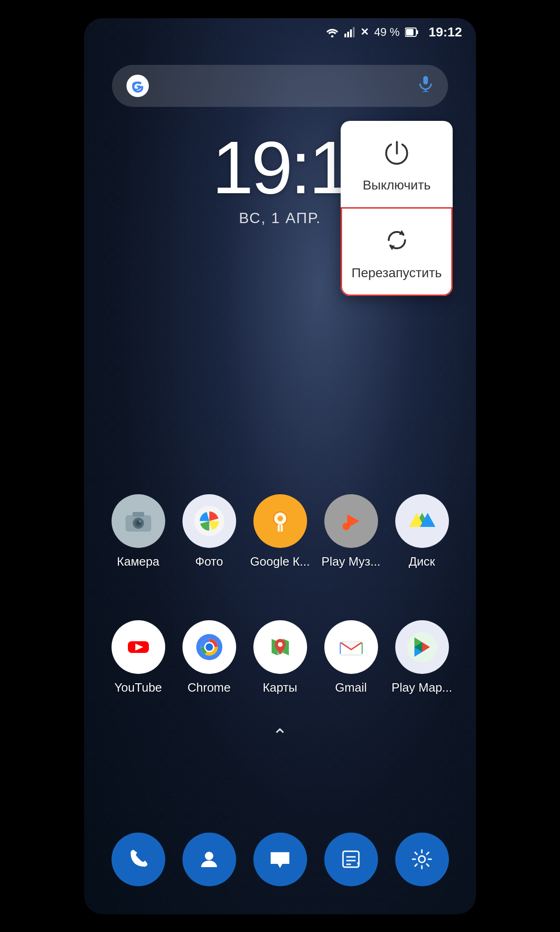 The image size is (560, 932). Describe the element at coordinates (364, 32) in the screenshot. I see `no-data-icon: ✕` at that location.